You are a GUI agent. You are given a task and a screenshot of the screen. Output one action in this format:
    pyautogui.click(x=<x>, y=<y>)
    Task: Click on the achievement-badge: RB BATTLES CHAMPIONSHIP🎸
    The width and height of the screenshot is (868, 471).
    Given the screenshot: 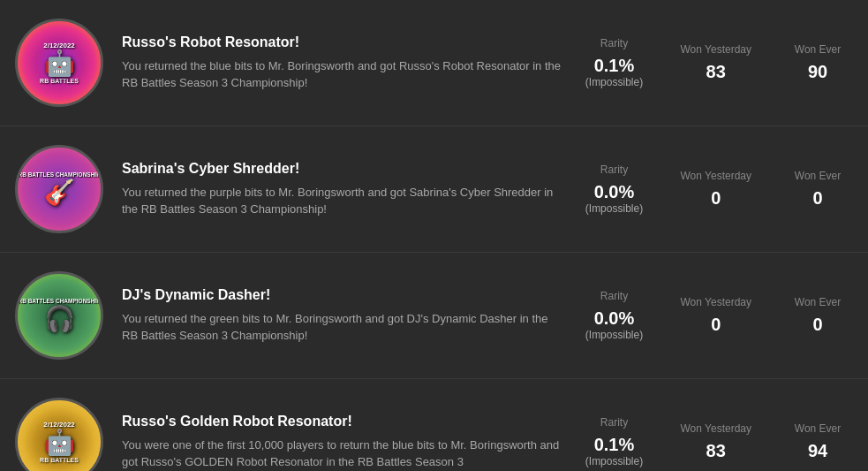 What is the action you would take?
    pyautogui.click(x=59, y=189)
    